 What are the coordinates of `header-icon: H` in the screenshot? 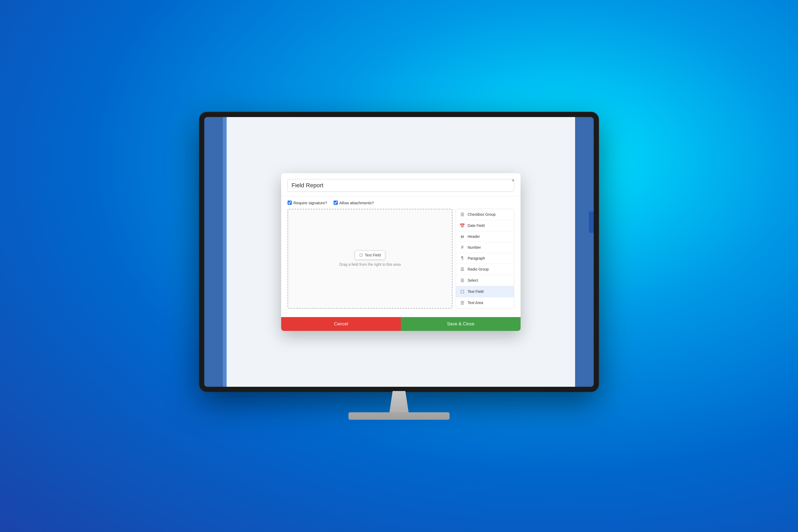 It's located at (462, 237).